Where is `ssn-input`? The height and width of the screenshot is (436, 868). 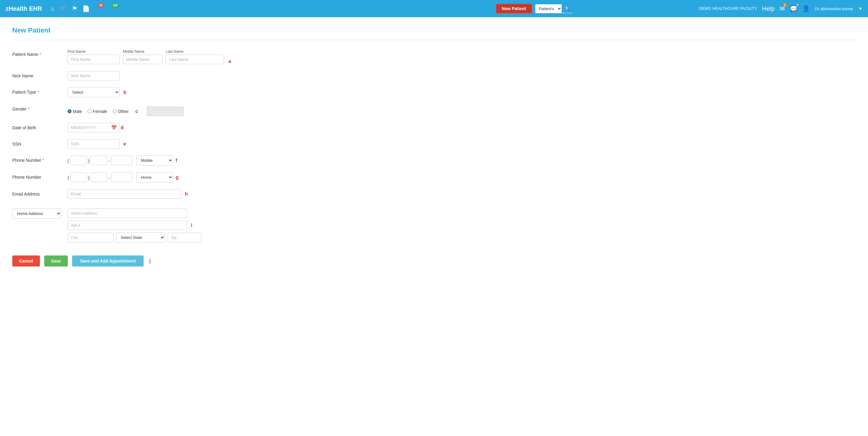 ssn-input is located at coordinates (94, 144).